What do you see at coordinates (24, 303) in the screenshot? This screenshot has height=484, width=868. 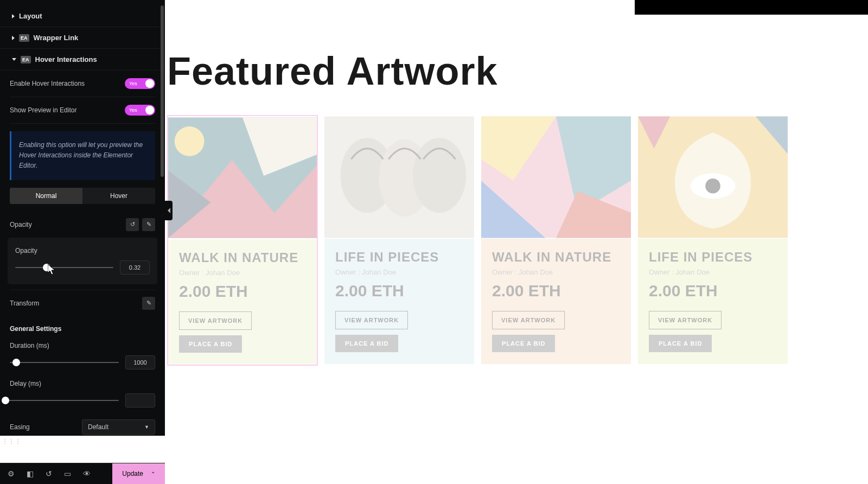 I see `prop-label: Transform` at bounding box center [24, 303].